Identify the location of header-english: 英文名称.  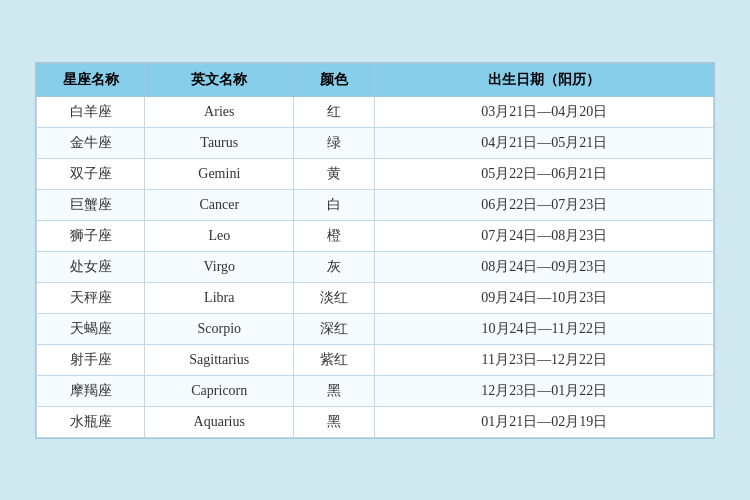
(220, 80).